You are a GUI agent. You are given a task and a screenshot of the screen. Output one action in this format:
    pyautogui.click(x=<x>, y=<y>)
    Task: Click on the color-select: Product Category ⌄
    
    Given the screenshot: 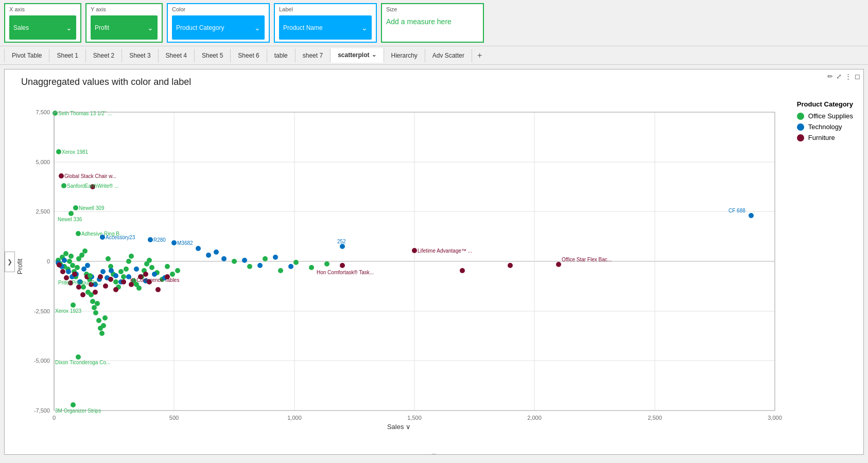 What is the action you would take?
    pyautogui.click(x=218, y=28)
    